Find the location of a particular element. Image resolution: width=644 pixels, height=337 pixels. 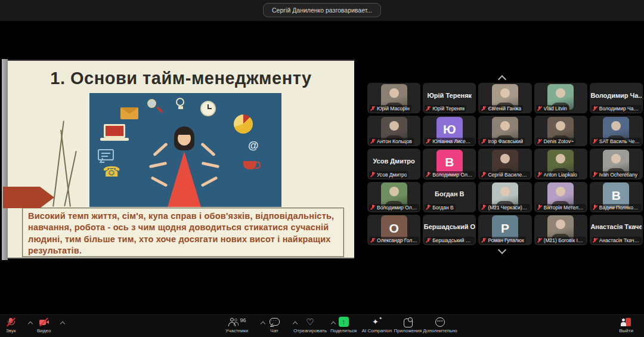

ai-companion-label: AI Companion is located at coordinates (377, 330).